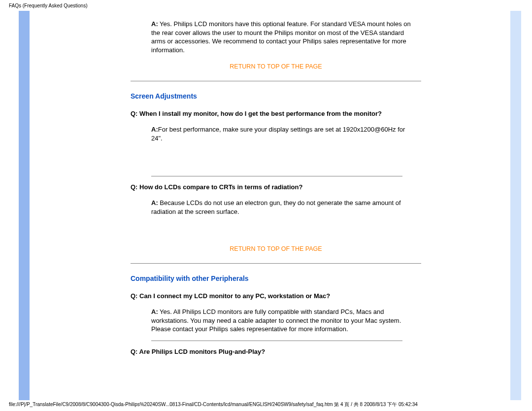 This screenshot has width=532, height=411. What do you see at coordinates (276, 37) in the screenshot?
I see `intro-answer: A: Yes. Philips LCD monitors have this o…` at bounding box center [276, 37].